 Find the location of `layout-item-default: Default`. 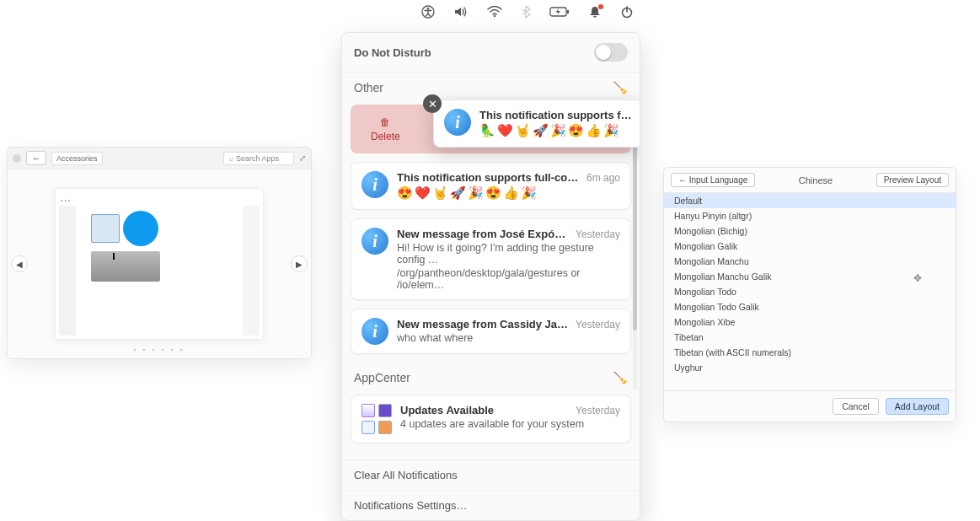

layout-item-default: Default is located at coordinates (810, 201).